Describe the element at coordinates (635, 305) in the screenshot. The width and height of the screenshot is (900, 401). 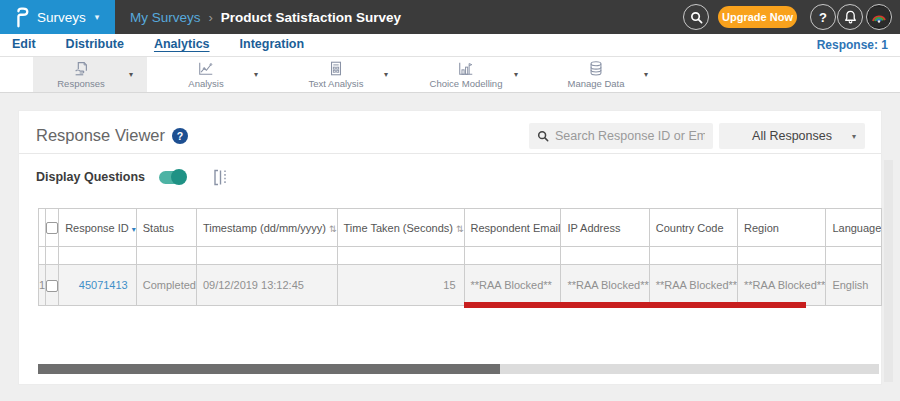
I see `annotation-highlight-line` at that location.